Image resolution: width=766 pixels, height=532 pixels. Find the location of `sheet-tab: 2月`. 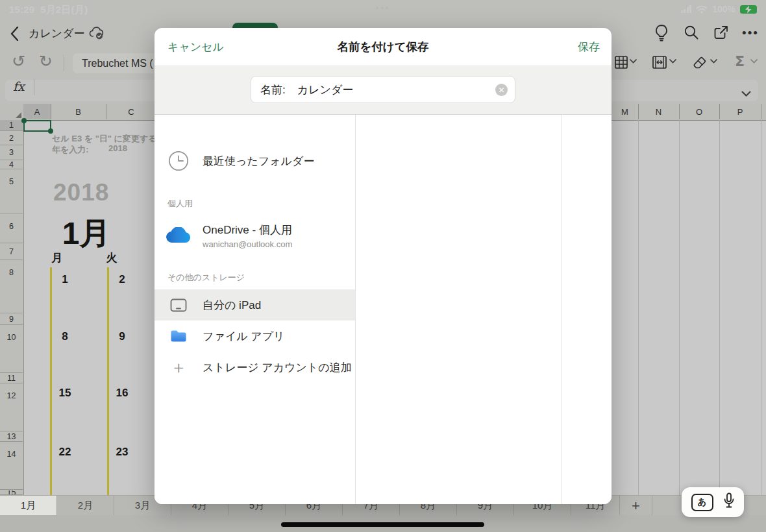

sheet-tab: 2月 is located at coordinates (86, 506).